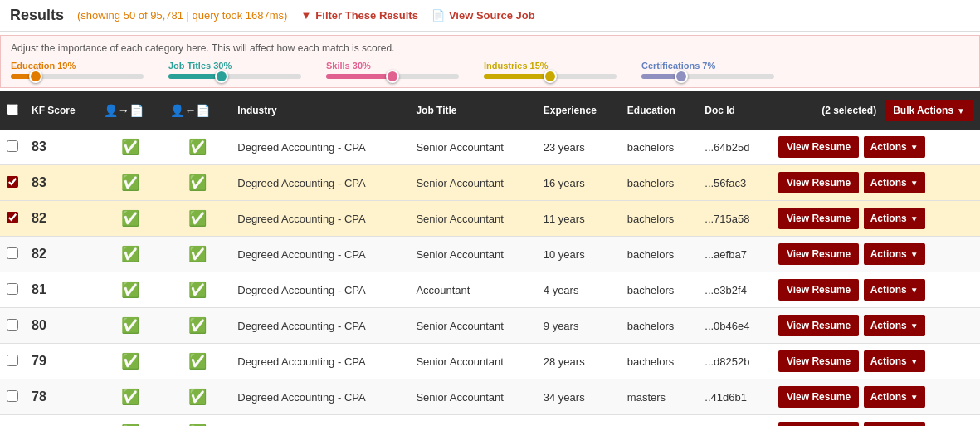 Image resolution: width=980 pixels, height=426 pixels. Describe the element at coordinates (708, 76) in the screenshot. I see `certifications-slider-track` at that location.